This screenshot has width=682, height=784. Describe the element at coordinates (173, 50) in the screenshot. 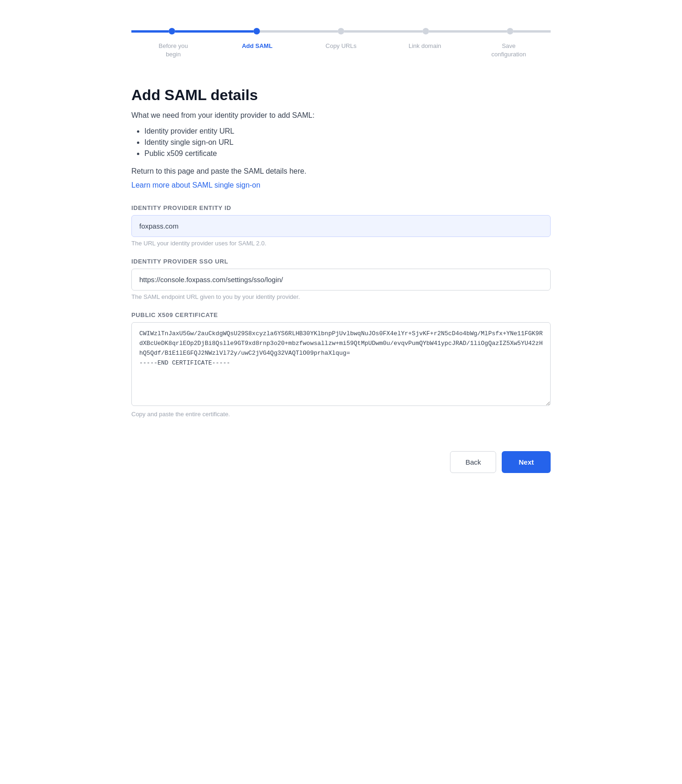

I see `step-label-before-you-begin: Before youbegin` at that location.